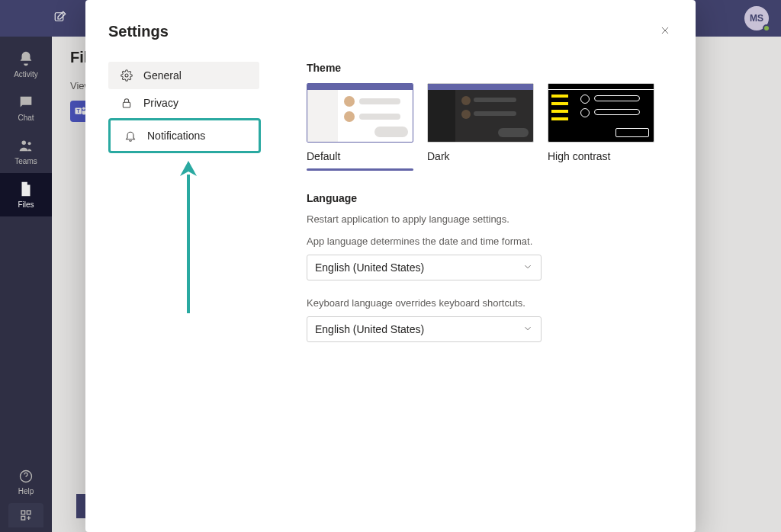 This screenshot has height=532, width=781. What do you see at coordinates (490, 198) in the screenshot?
I see `language-heading: Language` at bounding box center [490, 198].